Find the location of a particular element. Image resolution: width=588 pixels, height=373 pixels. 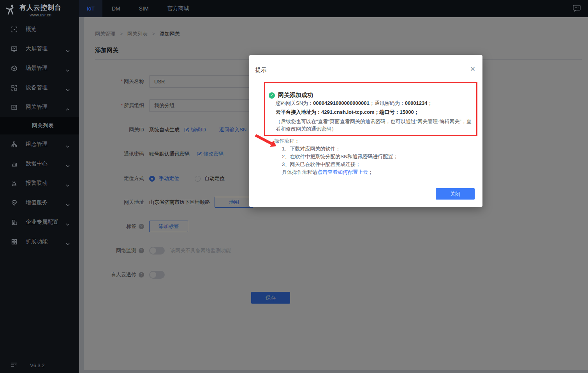

sidebar-item-label: 设备管理 is located at coordinates (37, 88).